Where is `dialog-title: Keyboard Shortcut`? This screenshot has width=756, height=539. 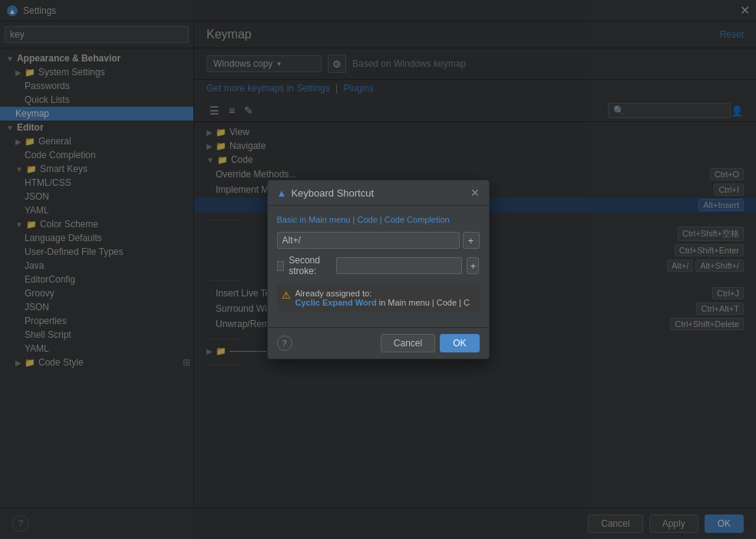
dialog-title: Keyboard Shortcut is located at coordinates (381, 193).